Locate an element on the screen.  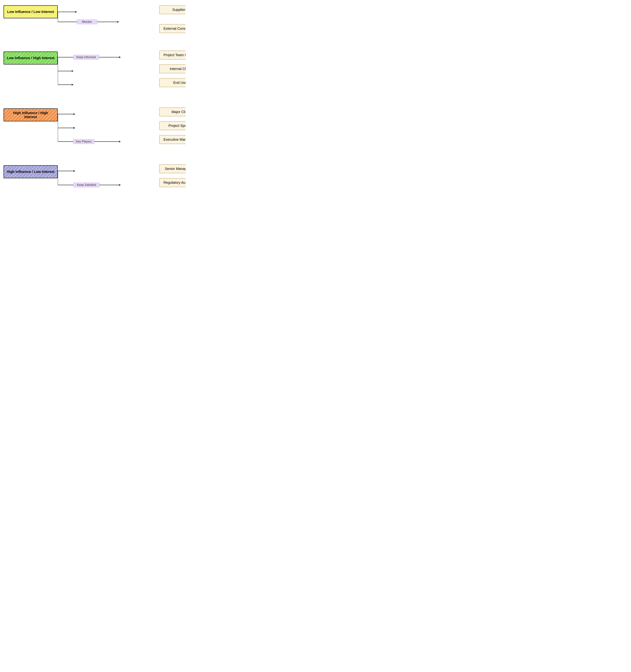
leaves-low-high: Project Team Members Internal Clients En… is located at coordinates (172, 69).